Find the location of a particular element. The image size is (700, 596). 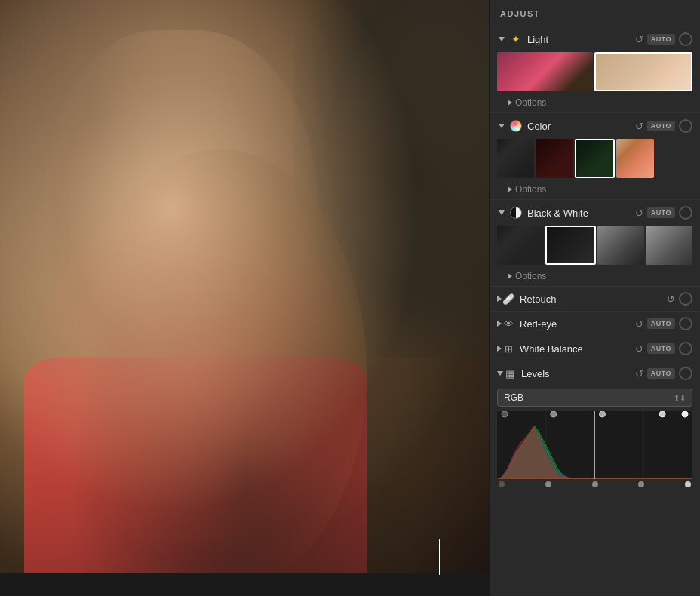

color-reset-icon: ↺ is located at coordinates (640, 127).